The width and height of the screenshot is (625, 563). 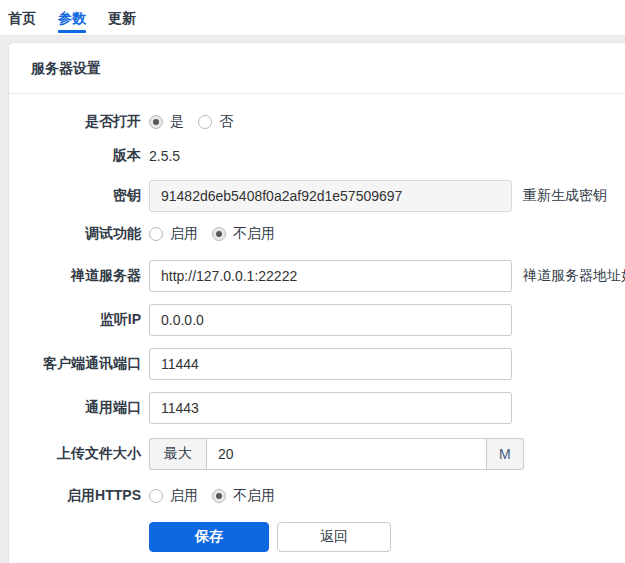 I want to click on zentao-server-label: 禅道服务器, so click(x=75, y=276).